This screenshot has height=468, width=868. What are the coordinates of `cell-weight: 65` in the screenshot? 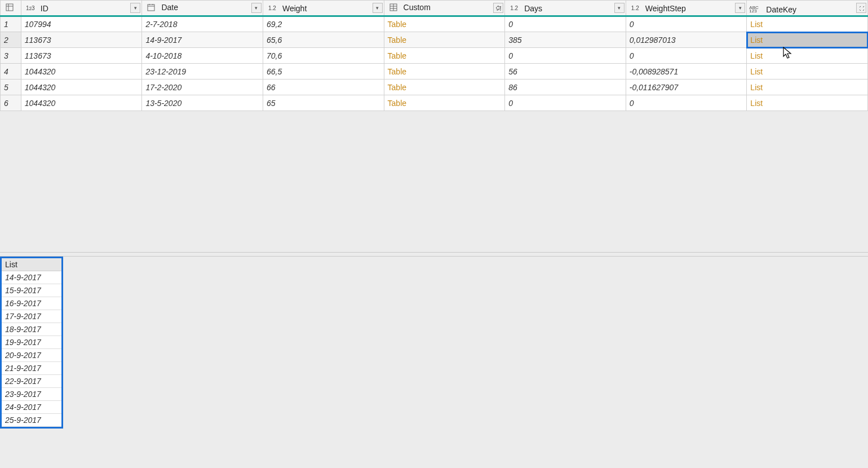 It's located at (324, 103).